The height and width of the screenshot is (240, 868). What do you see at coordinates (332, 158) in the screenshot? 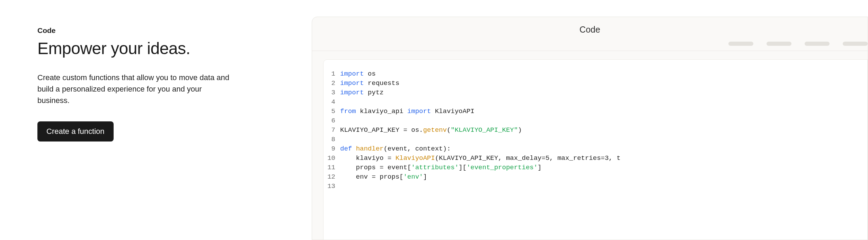
I see `line-number: 10` at bounding box center [332, 158].